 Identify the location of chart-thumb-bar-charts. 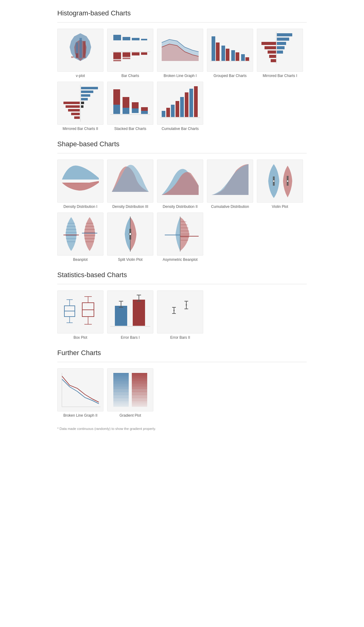
(130, 50).